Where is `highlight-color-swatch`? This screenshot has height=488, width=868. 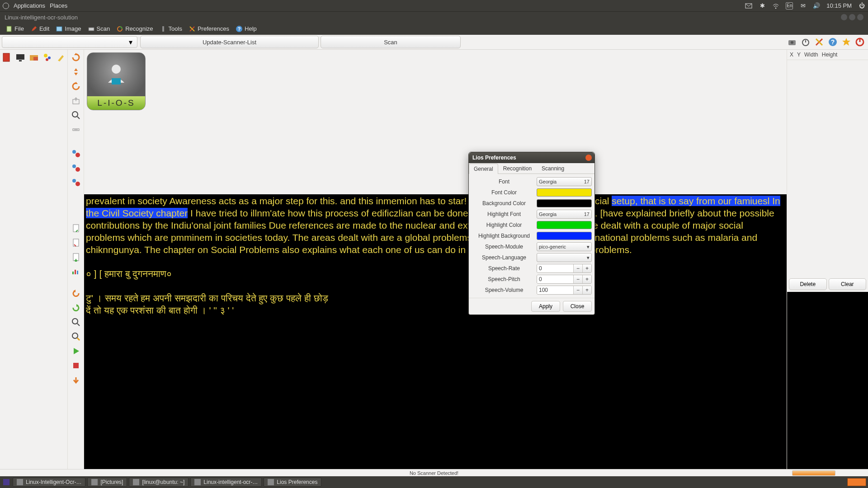 highlight-color-swatch is located at coordinates (564, 225).